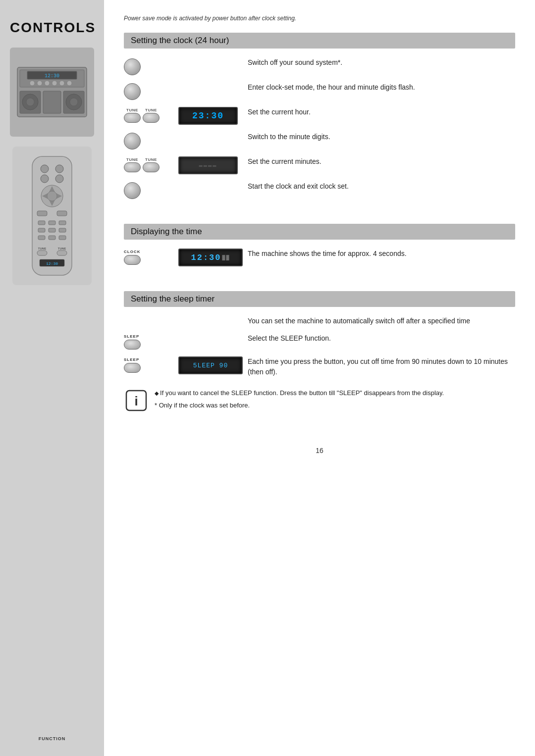 The height and width of the screenshot is (756, 535). Describe the element at coordinates (320, 41) in the screenshot. I see `section-heading-clock: Setting the clock (24 hour)` at that location.